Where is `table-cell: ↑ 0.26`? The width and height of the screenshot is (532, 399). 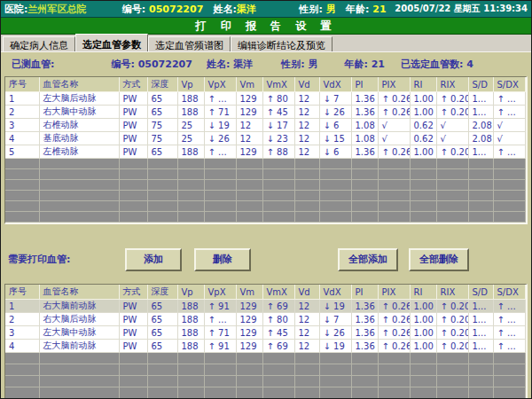 table-cell: ↑ 0.26 is located at coordinates (394, 307).